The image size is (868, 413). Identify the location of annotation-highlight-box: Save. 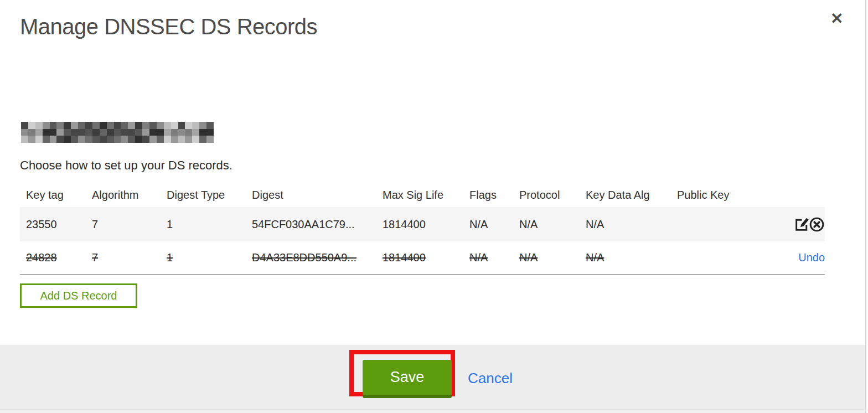
(402, 373).